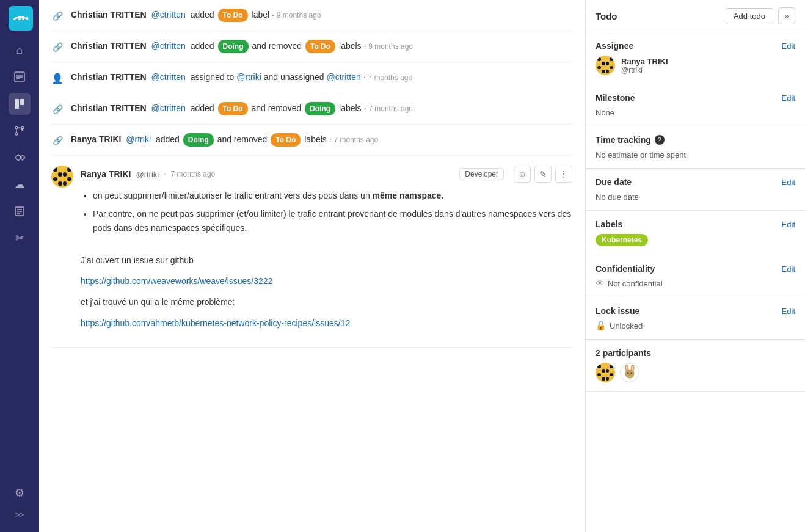 Image resolution: width=805 pixels, height=532 pixels. What do you see at coordinates (355, 140) in the screenshot?
I see `activity-timestamp-5: 7 months ago` at bounding box center [355, 140].